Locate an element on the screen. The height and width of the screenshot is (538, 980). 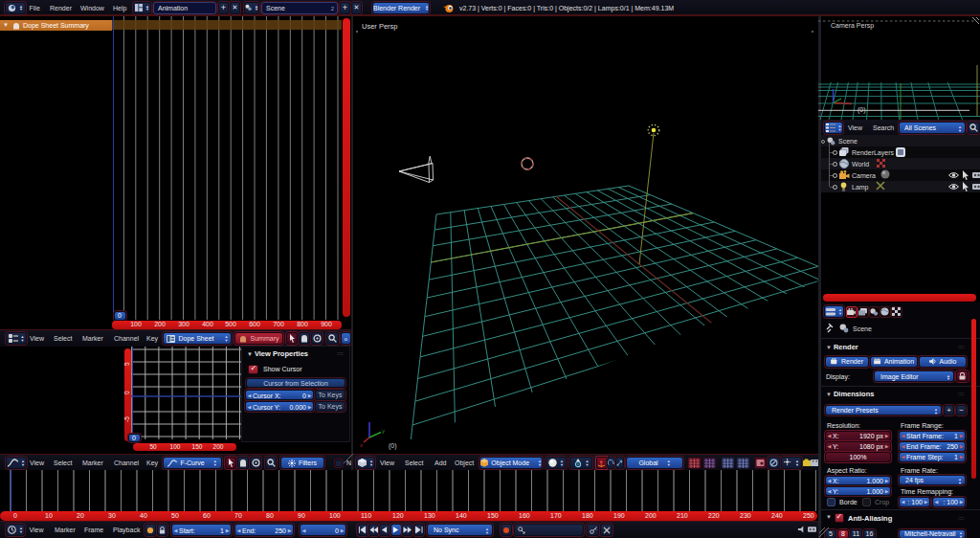
svg-text: y is located at coordinates (383, 431).